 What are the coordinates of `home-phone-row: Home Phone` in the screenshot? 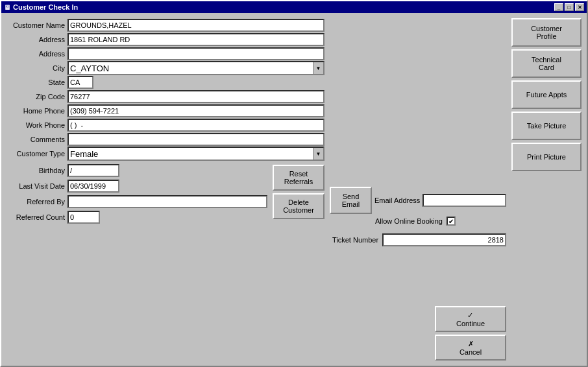 It's located at (165, 111).